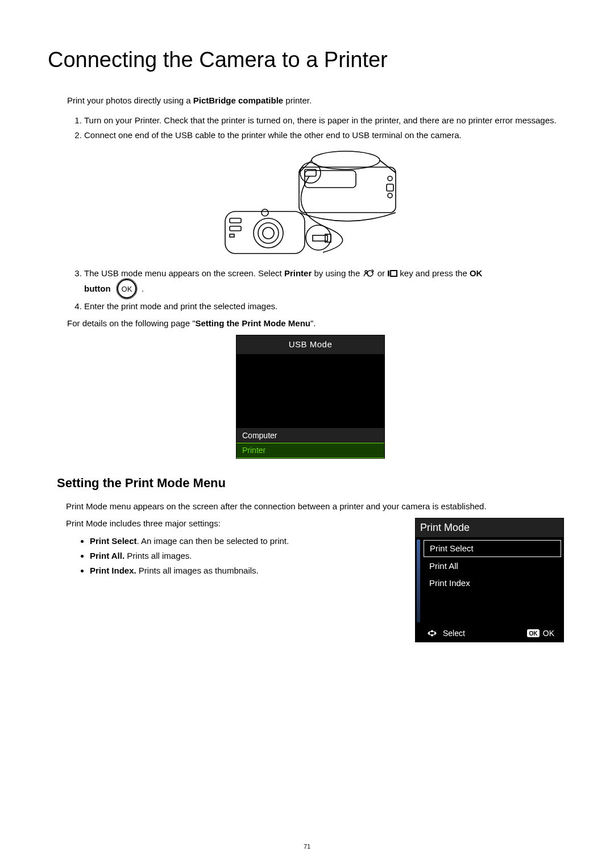 The width and height of the screenshot is (614, 868). What do you see at coordinates (489, 528) in the screenshot?
I see `print-mode-title: Print Mode` at bounding box center [489, 528].